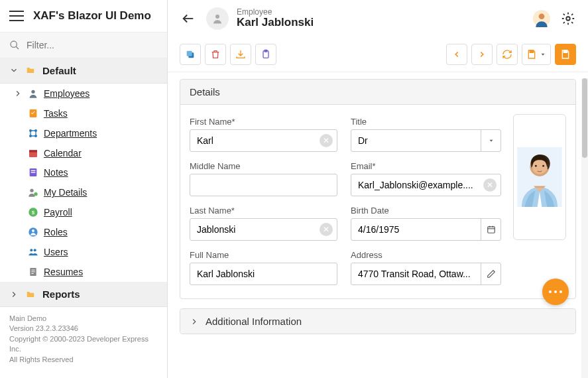 Image resolution: width=588 pixels, height=378 pixels. What do you see at coordinates (416, 274) in the screenshot?
I see `address-input` at bounding box center [416, 274].